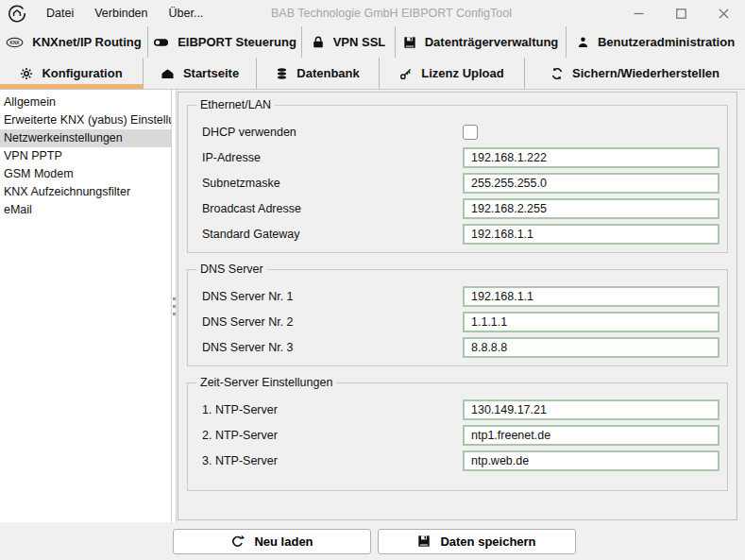 The height and width of the screenshot is (560, 745). Describe the element at coordinates (457, 234) in the screenshot. I see `field-row: Standard Gateway` at that location.